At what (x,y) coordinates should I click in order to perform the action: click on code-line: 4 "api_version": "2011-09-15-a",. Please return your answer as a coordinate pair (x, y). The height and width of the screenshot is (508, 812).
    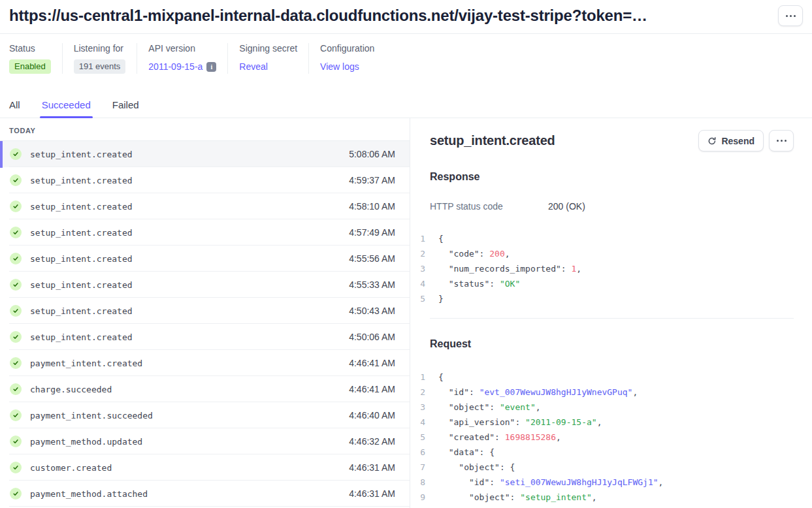
    Looking at the image, I should click on (606, 422).